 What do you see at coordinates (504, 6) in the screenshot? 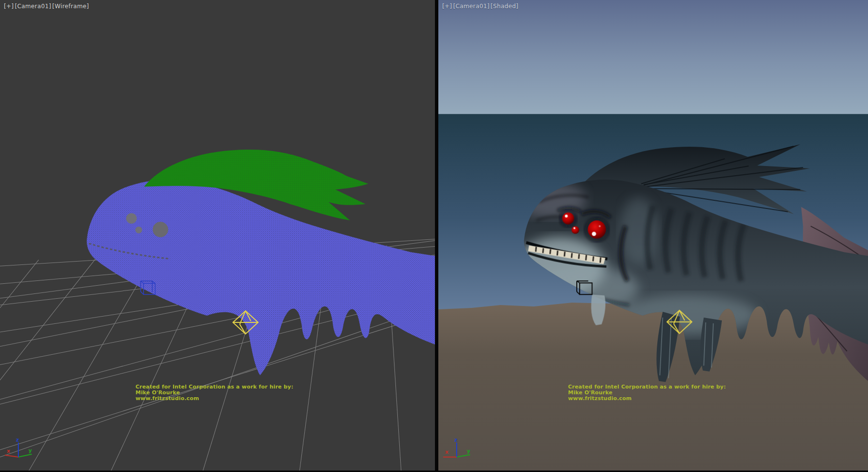
I see `viewport-shading-menu: [Shaded]` at bounding box center [504, 6].